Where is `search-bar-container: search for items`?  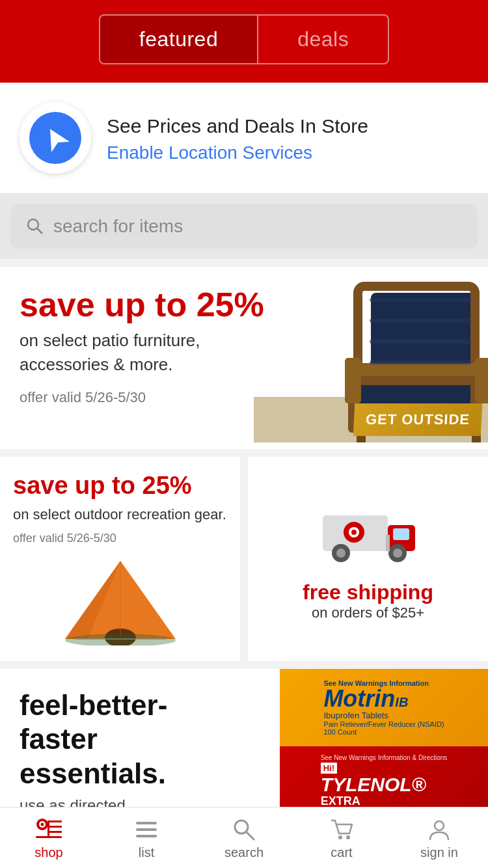
search-bar-container: search for items is located at coordinates (244, 226).